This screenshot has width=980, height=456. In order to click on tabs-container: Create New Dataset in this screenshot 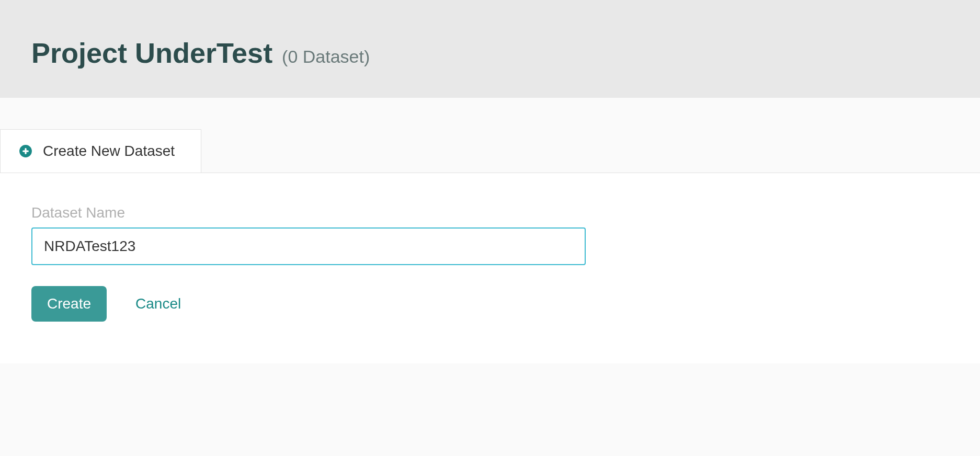, I will do `click(490, 151)`.